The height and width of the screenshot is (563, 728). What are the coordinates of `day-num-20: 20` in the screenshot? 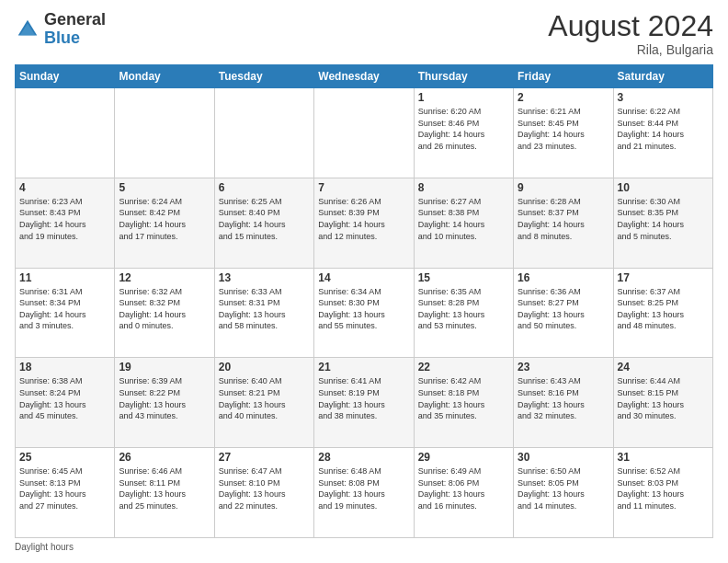 It's located at (265, 367).